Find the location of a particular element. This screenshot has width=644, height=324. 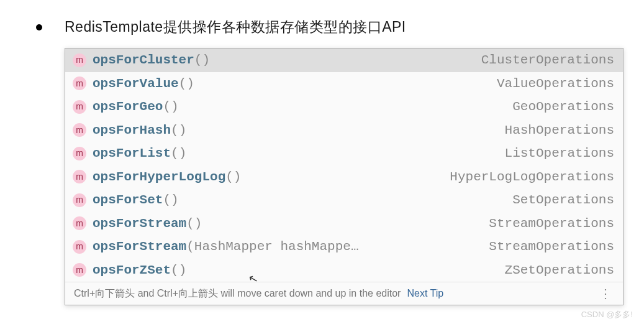

more-options-icon: ⋮ is located at coordinates (605, 294).